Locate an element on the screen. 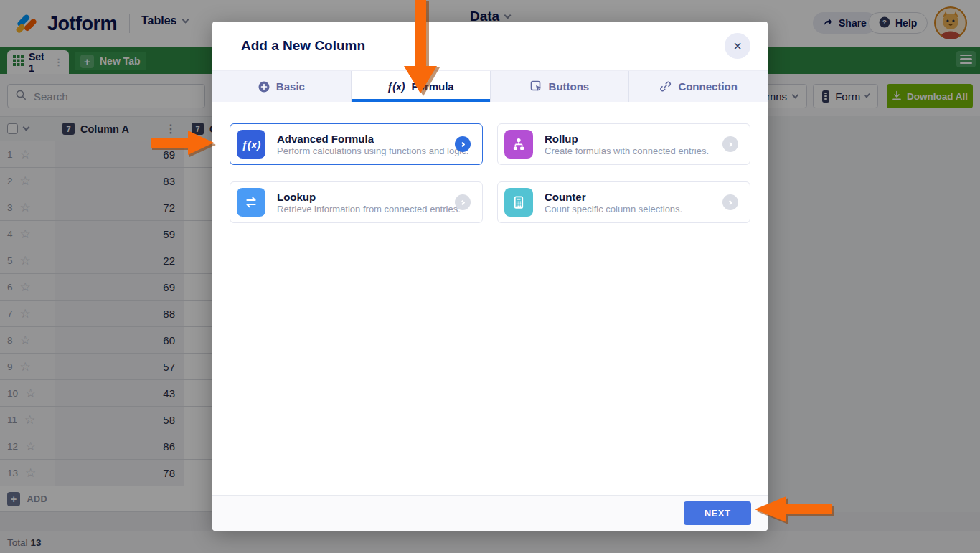 This screenshot has height=553, width=980. rollup-icon is located at coordinates (519, 144).